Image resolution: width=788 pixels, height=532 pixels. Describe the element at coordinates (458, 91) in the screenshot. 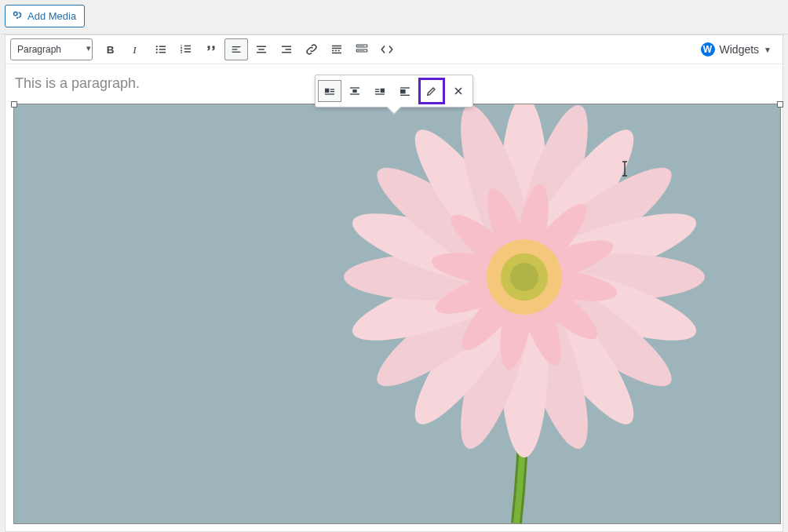

I see `image-remove-button` at that location.